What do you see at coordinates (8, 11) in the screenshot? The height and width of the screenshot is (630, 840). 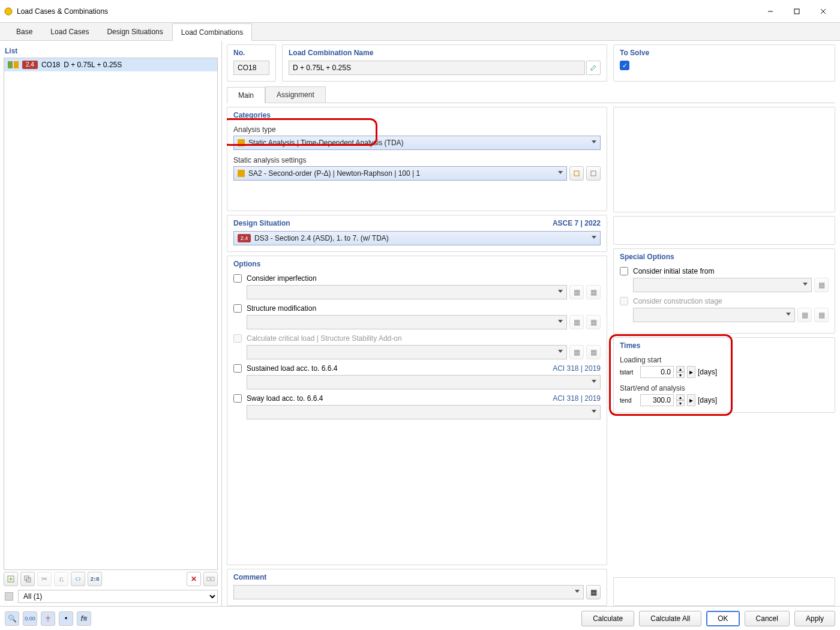 I see `app-icon` at bounding box center [8, 11].